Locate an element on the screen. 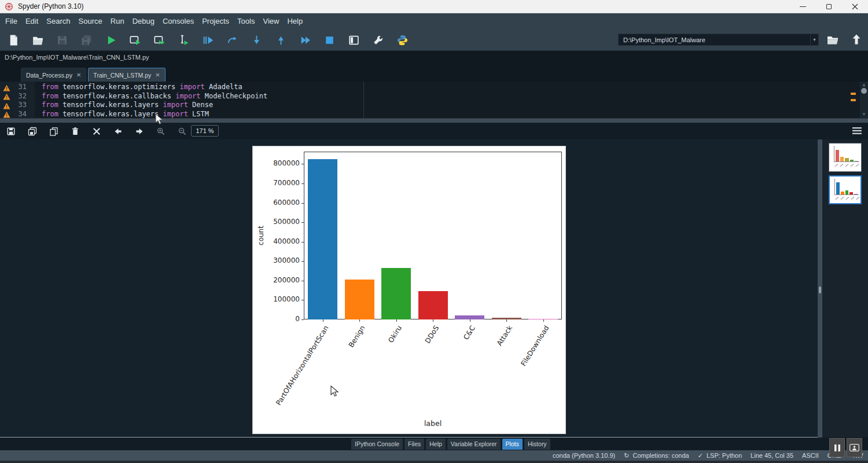 The height and width of the screenshot is (463, 868). python-env-button is located at coordinates (402, 40).